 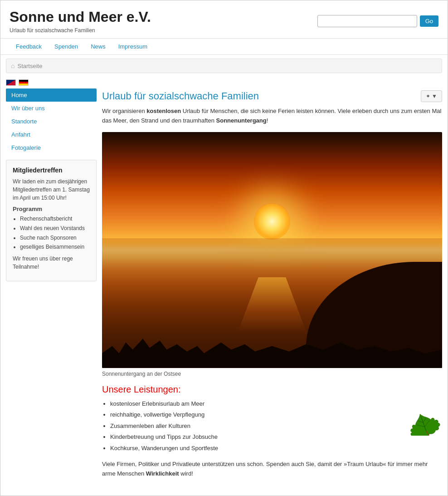 I want to click on nav-spenden: Spenden, so click(x=66, y=46).